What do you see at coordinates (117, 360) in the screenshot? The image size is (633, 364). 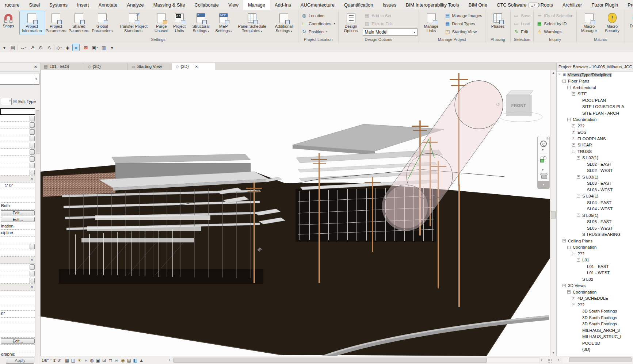 I see `temporary-hide-isolate-icon: ∞` at bounding box center [117, 360].